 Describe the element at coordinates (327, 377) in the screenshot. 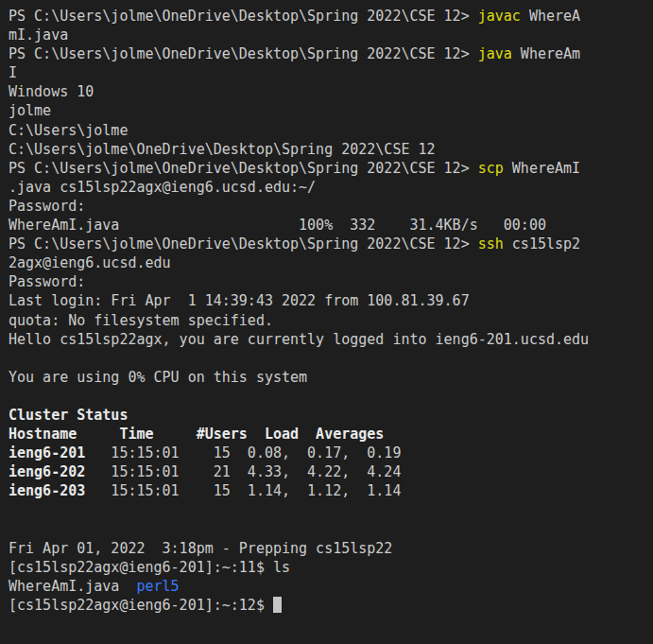

I see `terminal-line: You are using 0% CPU on this system` at that location.